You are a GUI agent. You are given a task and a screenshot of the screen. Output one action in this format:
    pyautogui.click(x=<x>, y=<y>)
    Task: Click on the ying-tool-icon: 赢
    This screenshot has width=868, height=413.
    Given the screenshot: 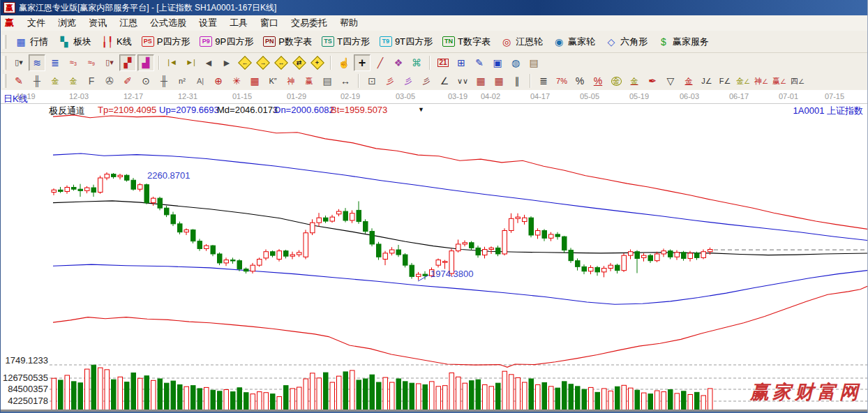 What is the action you would take?
    pyautogui.click(x=309, y=81)
    